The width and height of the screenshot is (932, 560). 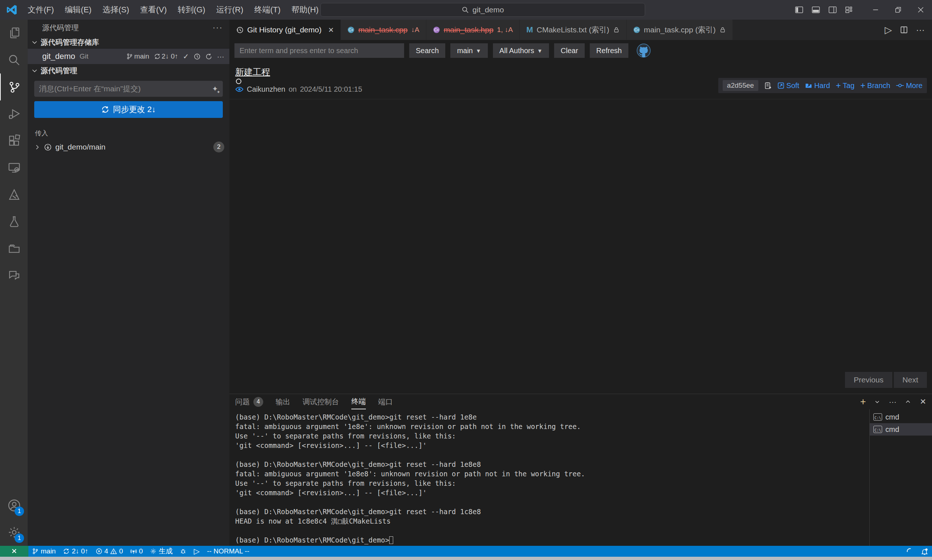 What do you see at coordinates (239, 82) in the screenshot?
I see `commit-graph-node` at bounding box center [239, 82].